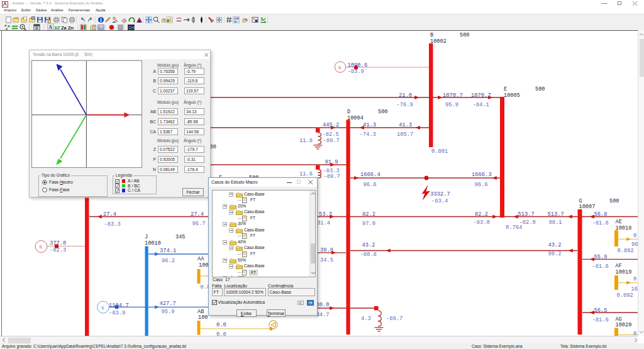  What do you see at coordinates (624, 272) in the screenshot?
I see `svg-text: 10019` at bounding box center [624, 272].